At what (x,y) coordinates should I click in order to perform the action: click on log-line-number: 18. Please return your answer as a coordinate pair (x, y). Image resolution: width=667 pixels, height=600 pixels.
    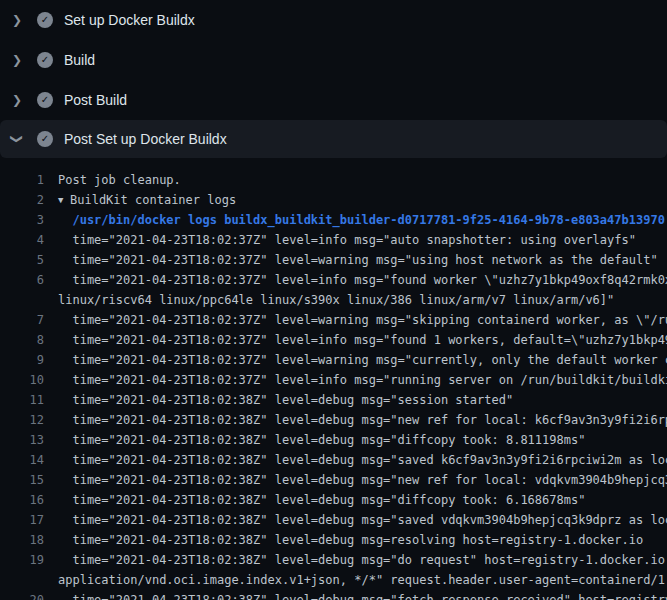
    Looking at the image, I should click on (22, 540).